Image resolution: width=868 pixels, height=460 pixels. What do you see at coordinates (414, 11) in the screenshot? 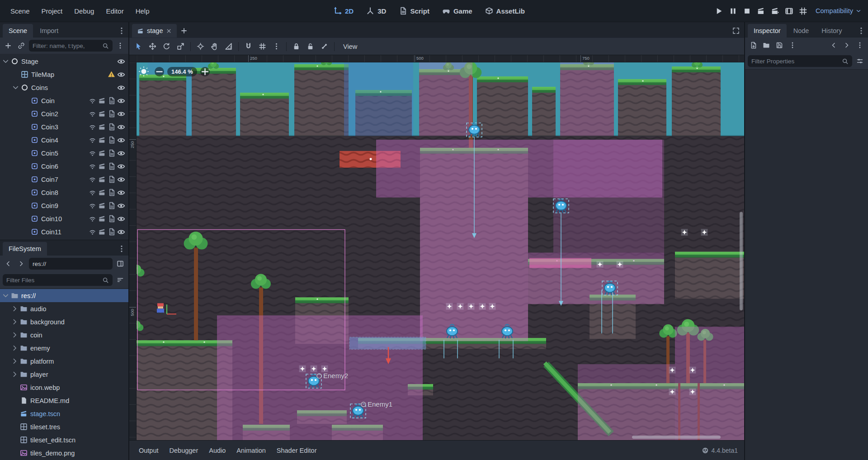
I see `context-tab-script: Script` at bounding box center [414, 11].